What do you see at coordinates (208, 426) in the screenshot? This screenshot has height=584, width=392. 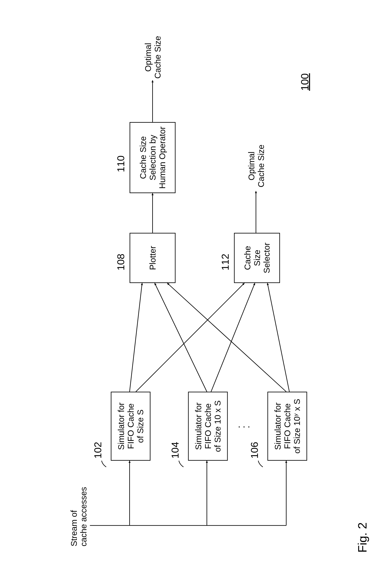 I see `sim2-box: Simulator for FIFO Cache of Size 10 x S` at bounding box center [208, 426].